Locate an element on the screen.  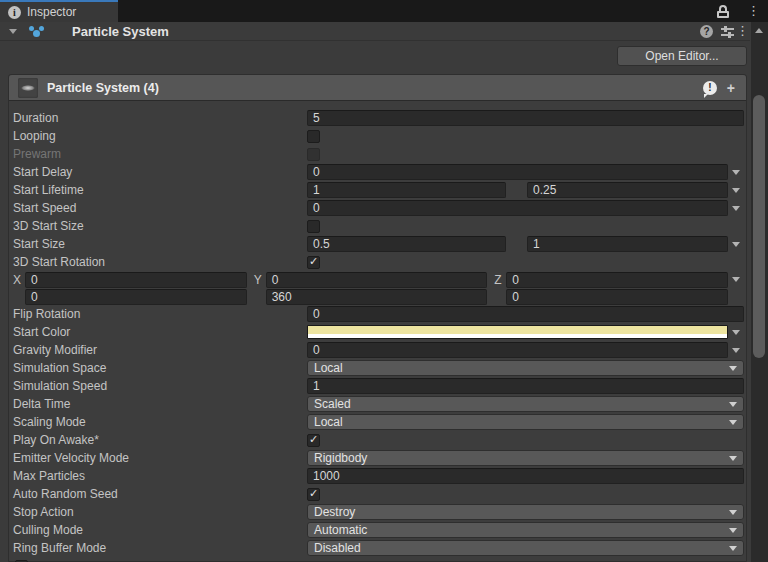
property-row-prewarm: Prewarm ✓ is located at coordinates (378, 154).